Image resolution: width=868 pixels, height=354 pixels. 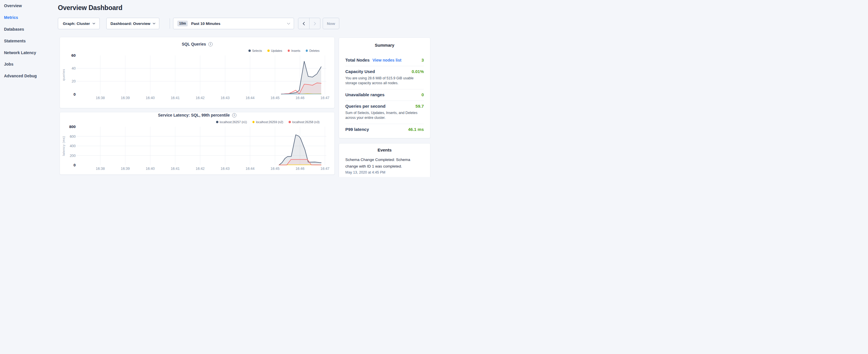 What do you see at coordinates (29, 41) in the screenshot?
I see `sidebar: Overview Metrics Databases Statements Ne…` at bounding box center [29, 41].